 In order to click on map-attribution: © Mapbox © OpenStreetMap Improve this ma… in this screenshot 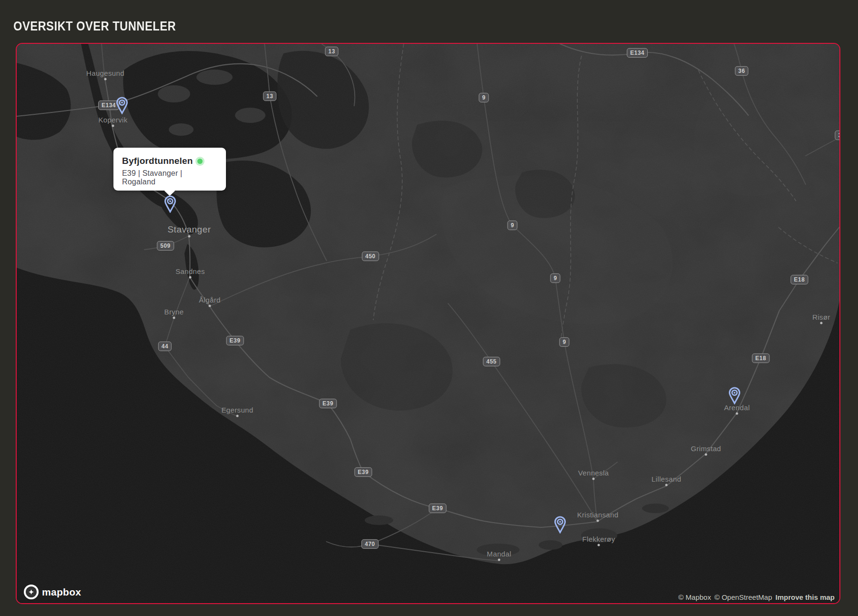, I will do `click(756, 597)`.